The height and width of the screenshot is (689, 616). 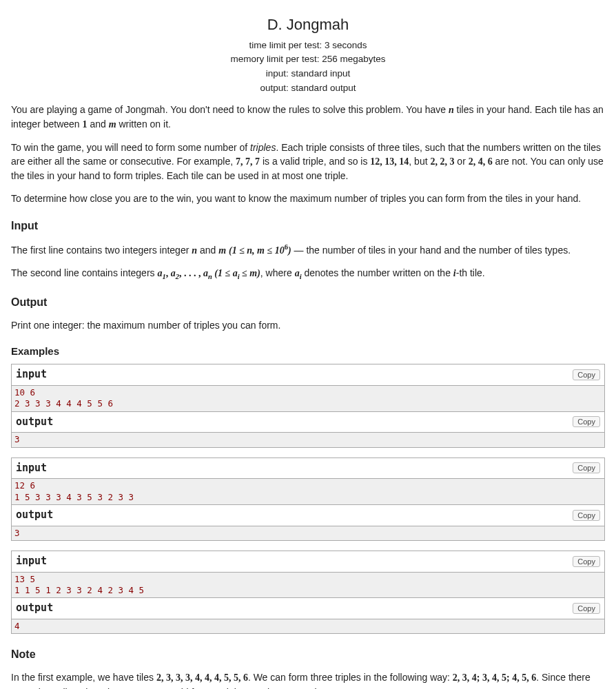 I want to click on examples-heading: Examples, so click(x=308, y=351).